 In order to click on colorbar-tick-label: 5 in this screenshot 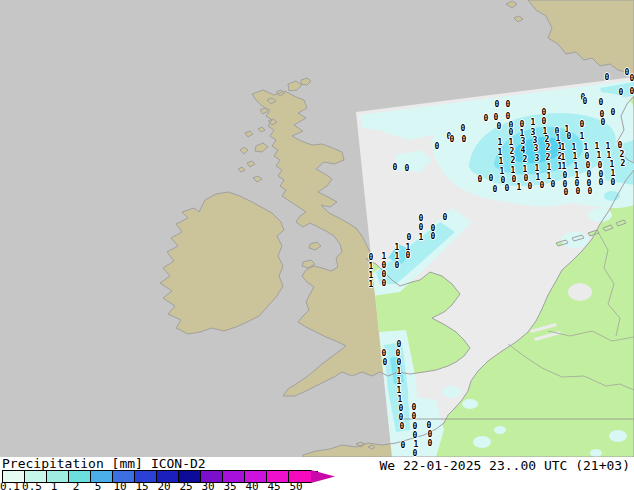, I will do `click(98, 486)`.